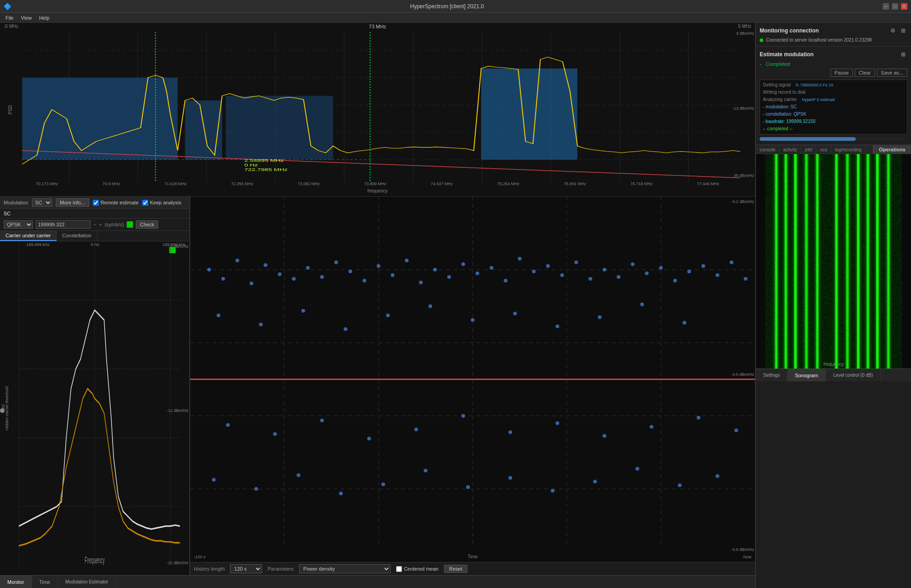 The height and width of the screenshot is (588, 911). Describe the element at coordinates (903, 31) in the screenshot. I see `monitoring-expand-icon: ⊞` at that location.